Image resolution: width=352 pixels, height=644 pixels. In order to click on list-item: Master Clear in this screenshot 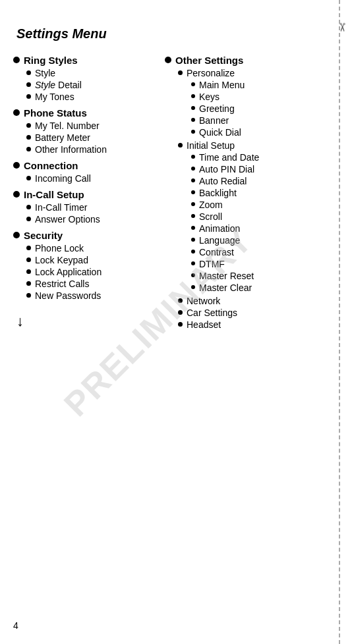, I will do `click(265, 288)`.